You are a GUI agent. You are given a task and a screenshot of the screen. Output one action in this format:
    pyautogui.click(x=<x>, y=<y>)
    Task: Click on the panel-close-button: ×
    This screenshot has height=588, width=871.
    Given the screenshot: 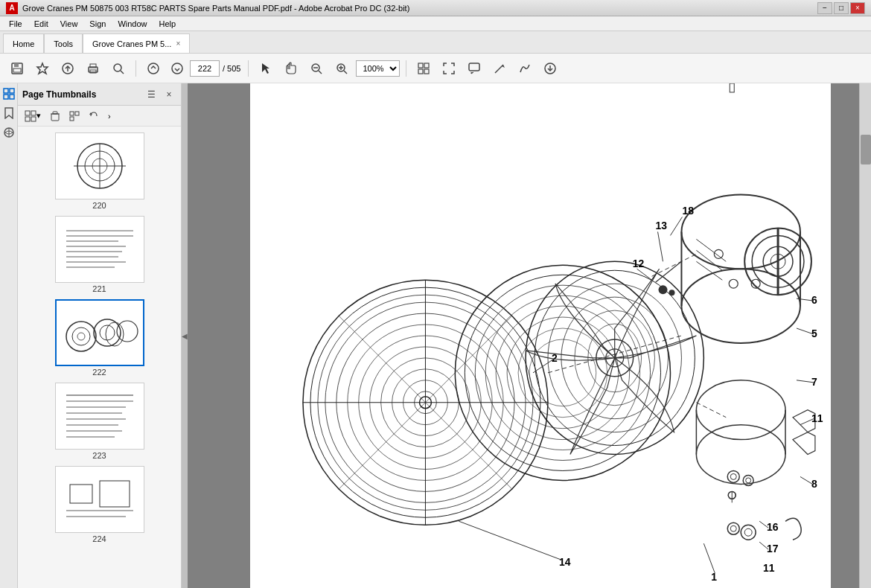 What is the action you would take?
    pyautogui.click(x=169, y=95)
    